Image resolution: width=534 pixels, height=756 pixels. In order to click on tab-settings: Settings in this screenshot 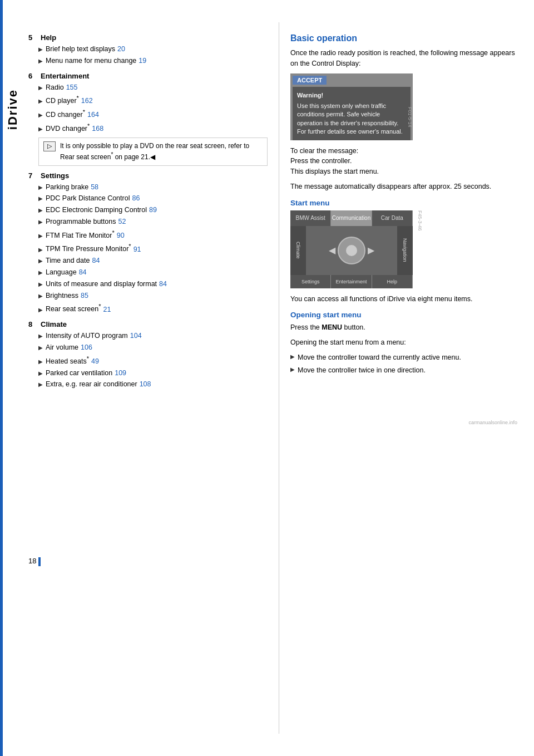, I will do `click(310, 282)`.